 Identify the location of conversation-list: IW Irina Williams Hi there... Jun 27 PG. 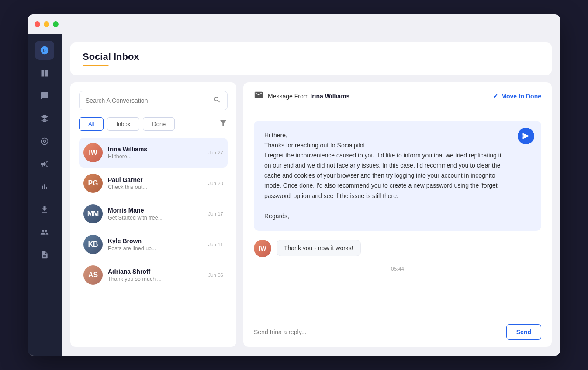
(153, 214).